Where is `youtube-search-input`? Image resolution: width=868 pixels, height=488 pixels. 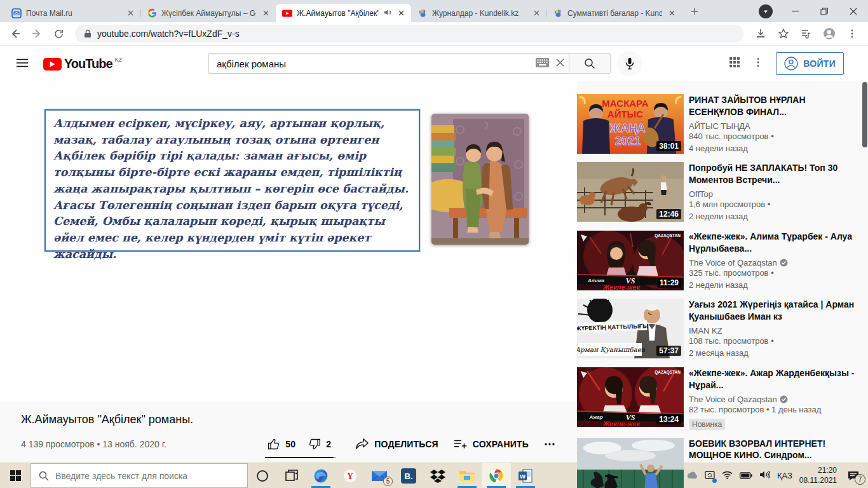 youtube-search-input is located at coordinates (376, 64).